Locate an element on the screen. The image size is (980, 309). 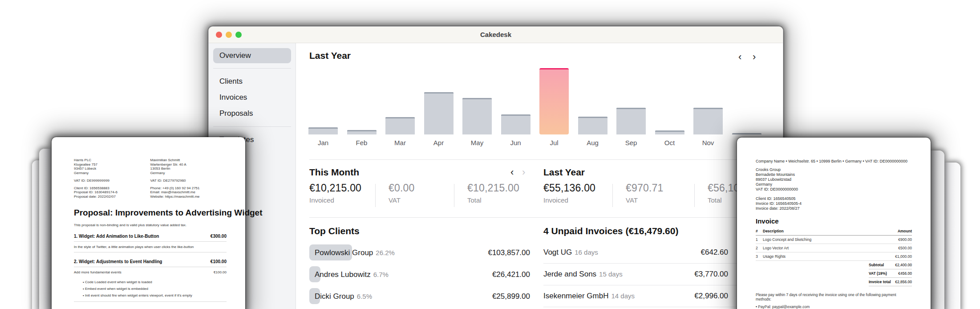
stats-cells: €10,215.00Invoiced€0.00VAT€10,215.00Tota… is located at coordinates (421, 195).